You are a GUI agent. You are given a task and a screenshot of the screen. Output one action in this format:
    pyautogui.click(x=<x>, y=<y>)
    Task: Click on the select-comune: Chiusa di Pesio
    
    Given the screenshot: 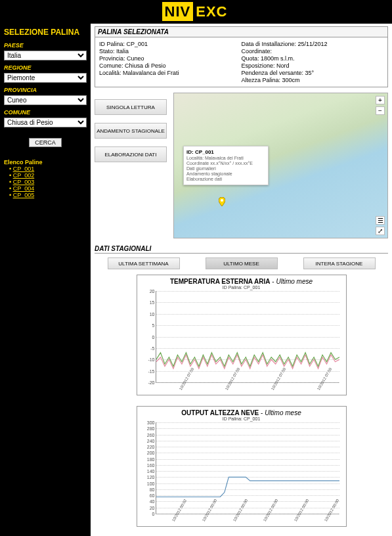 What is the action you would take?
    pyautogui.click(x=45, y=122)
    